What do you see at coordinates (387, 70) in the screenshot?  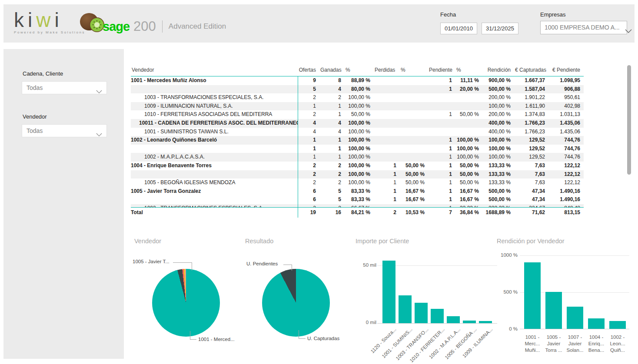 I see `column-header-perdidas: Perdidas` at bounding box center [387, 70].